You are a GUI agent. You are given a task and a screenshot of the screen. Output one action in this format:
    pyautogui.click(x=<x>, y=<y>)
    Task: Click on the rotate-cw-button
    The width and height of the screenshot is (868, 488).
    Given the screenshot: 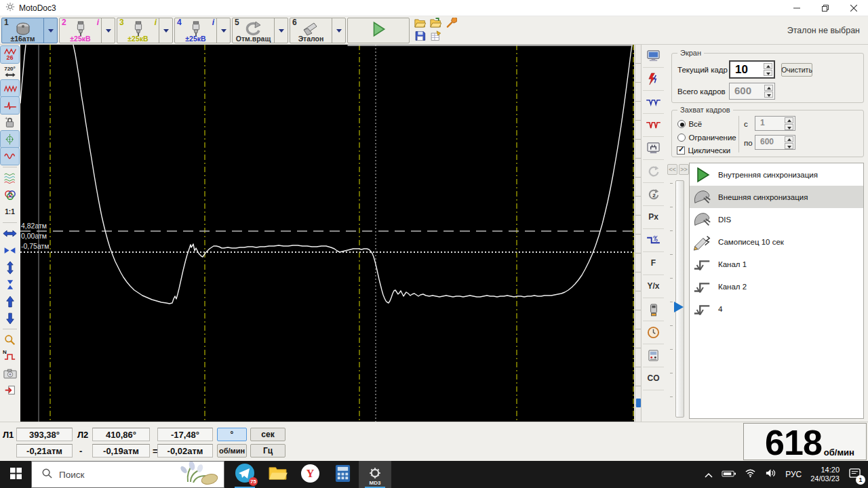 What is the action you would take?
    pyautogui.click(x=654, y=171)
    